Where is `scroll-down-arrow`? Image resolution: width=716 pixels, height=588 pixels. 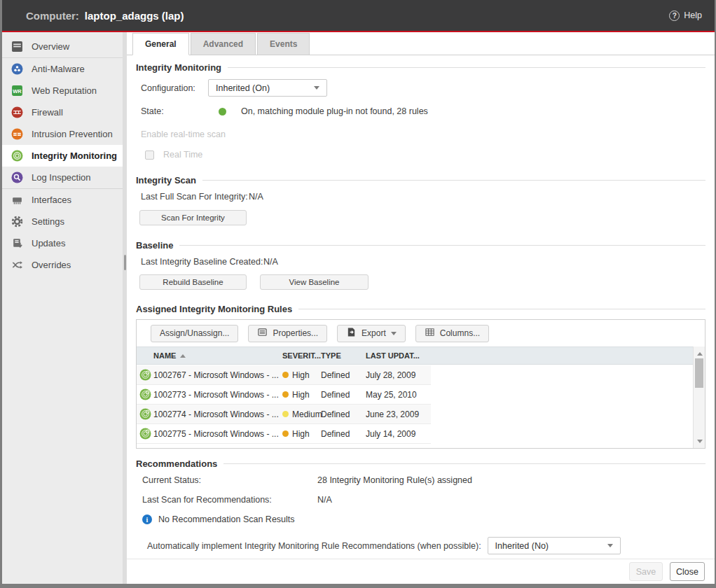
scroll-down-arrow is located at coordinates (699, 441).